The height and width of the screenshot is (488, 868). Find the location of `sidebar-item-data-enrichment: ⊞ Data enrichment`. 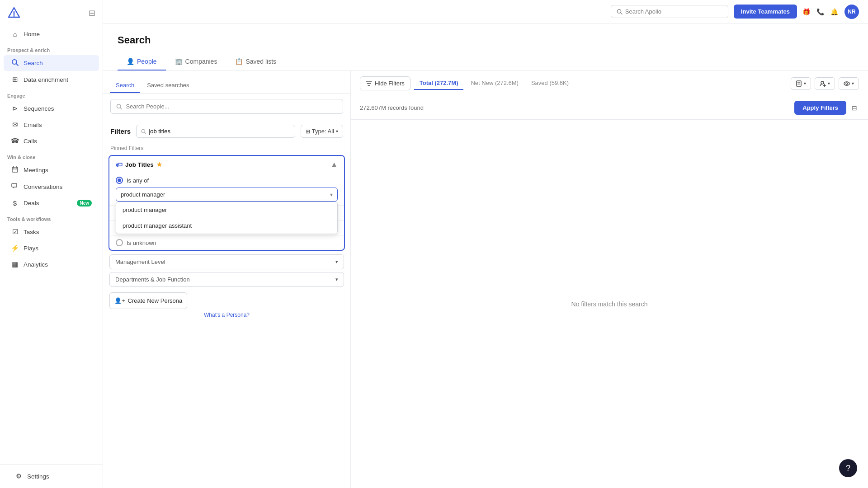

sidebar-item-data-enrichment: ⊞ Data enrichment is located at coordinates (52, 80).